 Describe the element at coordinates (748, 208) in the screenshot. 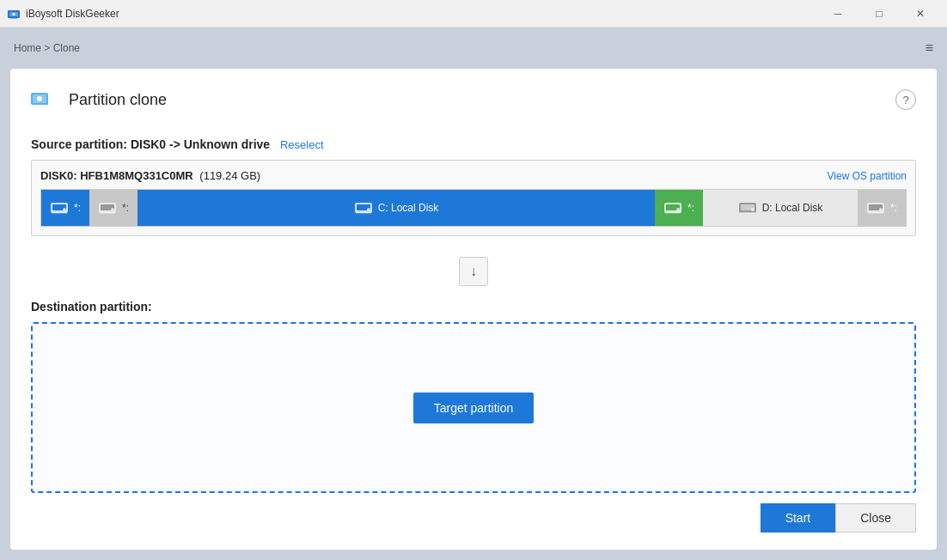

I see `drive-icon-d` at that location.